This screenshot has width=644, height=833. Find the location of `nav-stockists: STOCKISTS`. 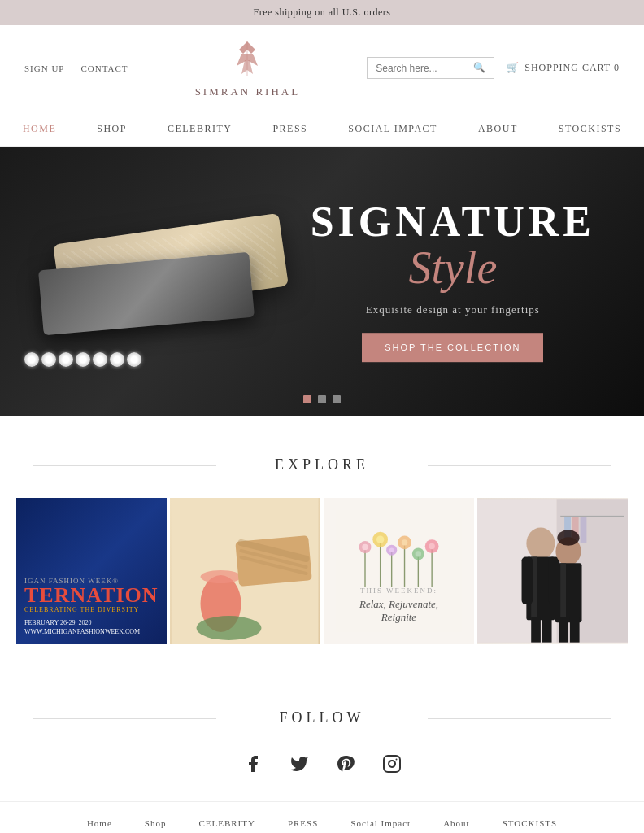

nav-stockists: STOCKISTS is located at coordinates (590, 129).